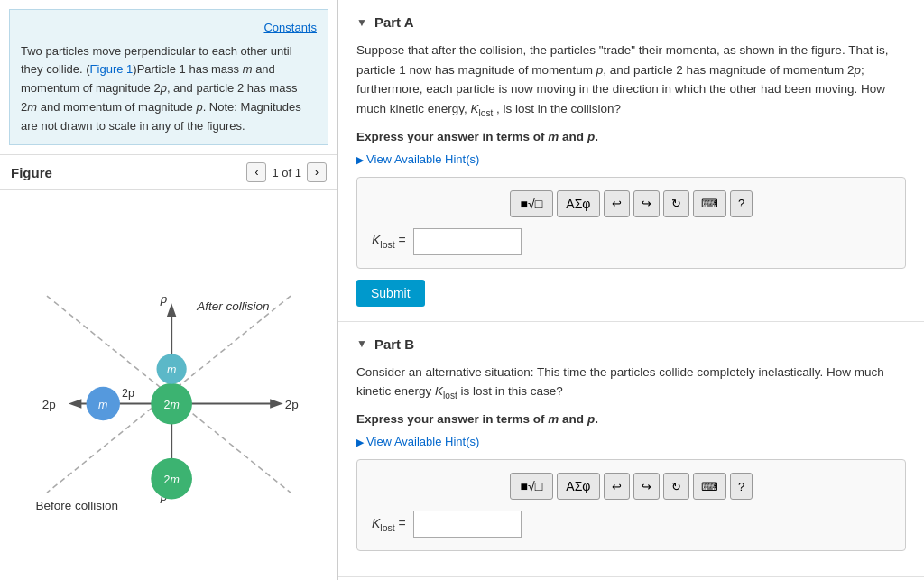 This screenshot has width=924, height=580. I want to click on mass-m: m, so click(247, 69).